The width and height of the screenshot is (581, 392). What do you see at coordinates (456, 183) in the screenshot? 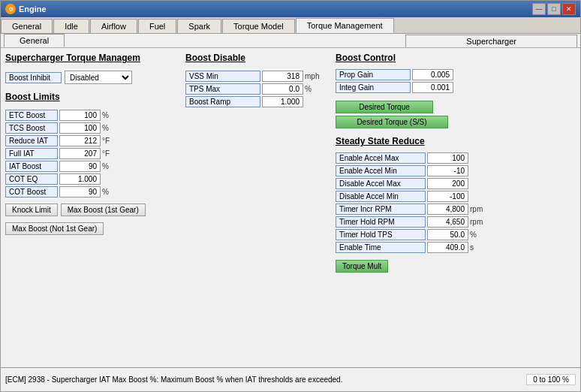
I see `disable-accel-max-row: Disable Accel Max` at bounding box center [456, 183].